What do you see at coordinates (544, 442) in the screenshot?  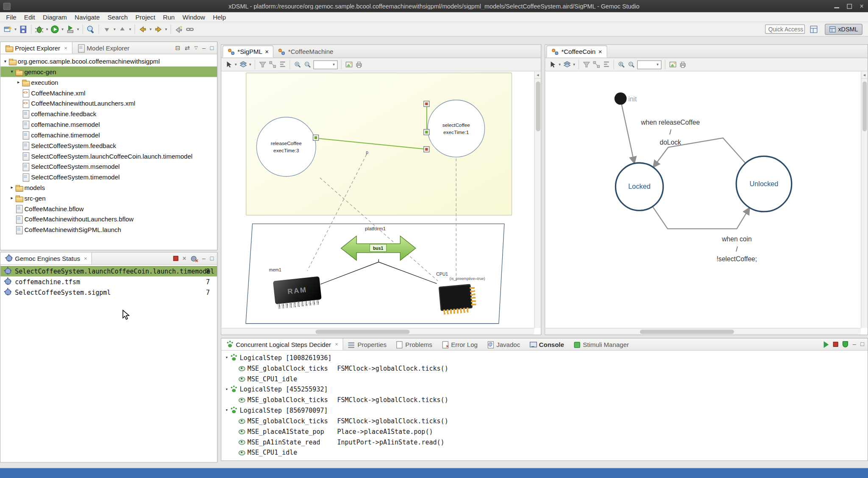 I see `mse-row: MSE_pA1inState_read InputPort->pA1inStat…` at bounding box center [544, 442].